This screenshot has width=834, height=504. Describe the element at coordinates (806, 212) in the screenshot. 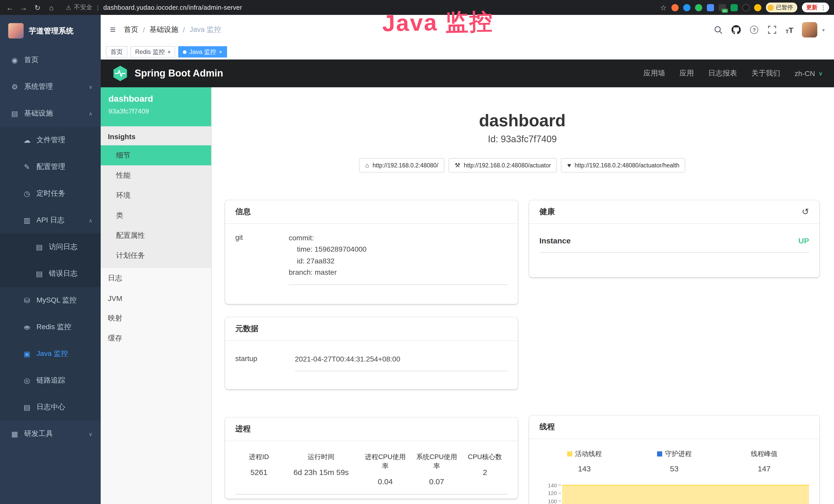

I see `history-icon: ↺` at that location.